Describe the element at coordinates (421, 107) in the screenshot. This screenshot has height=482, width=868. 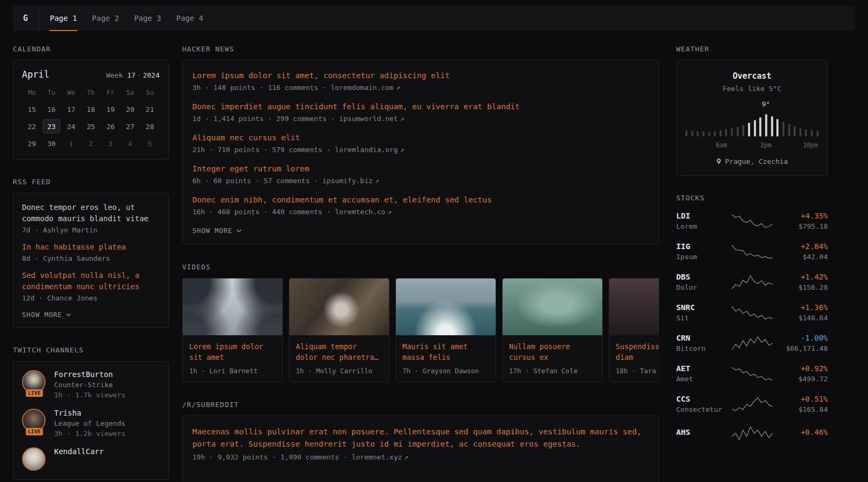
I see `hn-item-title: Donec imperdiet augue tincidunt felis al…` at that location.